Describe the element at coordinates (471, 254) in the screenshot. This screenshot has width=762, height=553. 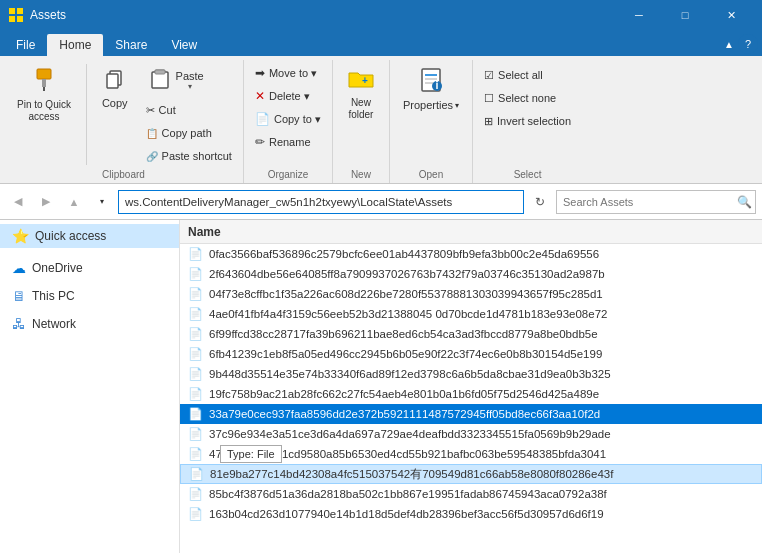
I see `file-item: 📄0fac3566baf536896c2579bcfc6ee01ab443780…` at that location.